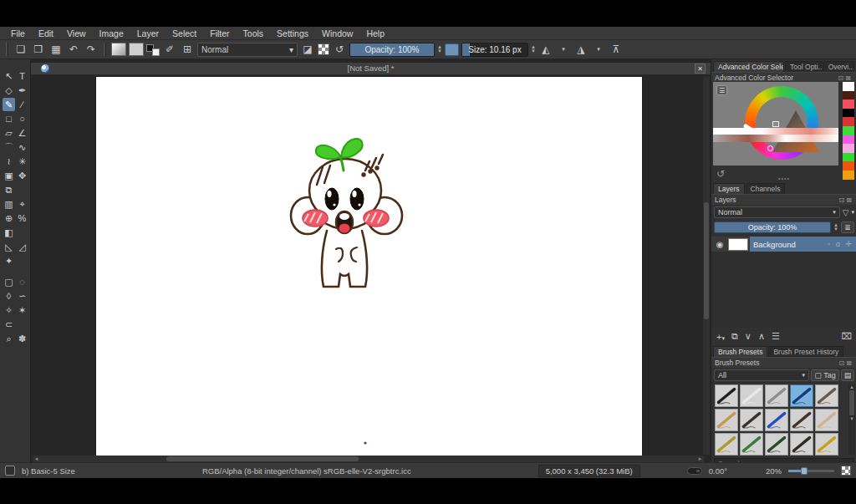 The height and width of the screenshot is (504, 856). Describe the element at coordinates (777, 445) in the screenshot. I see `preset-marker-green` at that location.